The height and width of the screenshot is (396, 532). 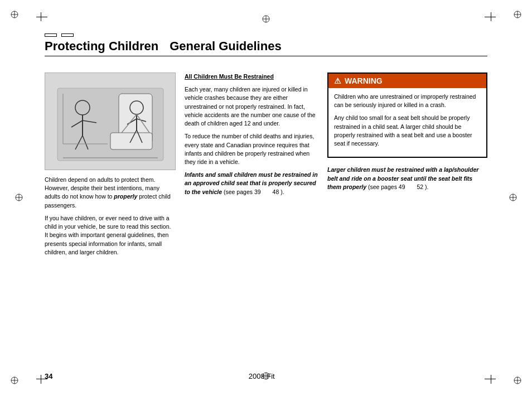 What do you see at coordinates (407, 178) in the screenshot?
I see `right-bottom-text: Larger children must be restrained with …` at bounding box center [407, 178].